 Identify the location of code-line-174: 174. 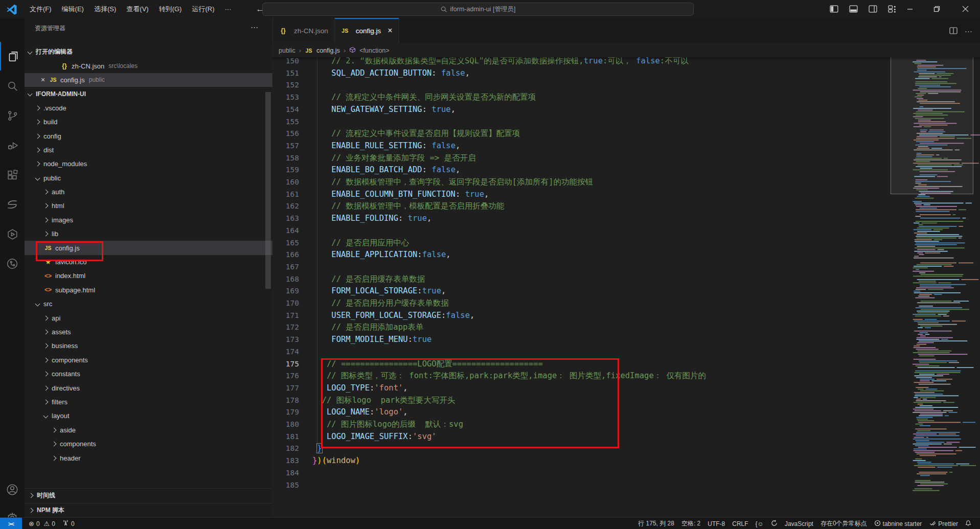
(626, 352).